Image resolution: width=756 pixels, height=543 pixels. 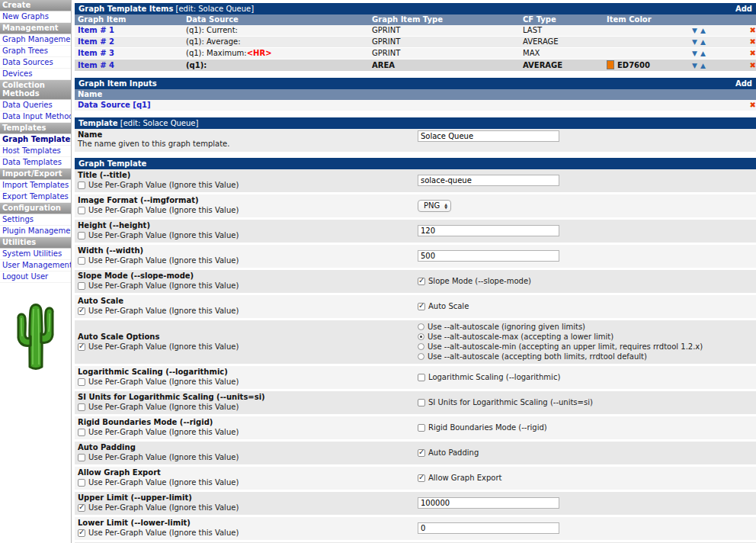 I want to click on radio-use-alt-autoscale-min-accepting-an-upper, so click(x=421, y=346).